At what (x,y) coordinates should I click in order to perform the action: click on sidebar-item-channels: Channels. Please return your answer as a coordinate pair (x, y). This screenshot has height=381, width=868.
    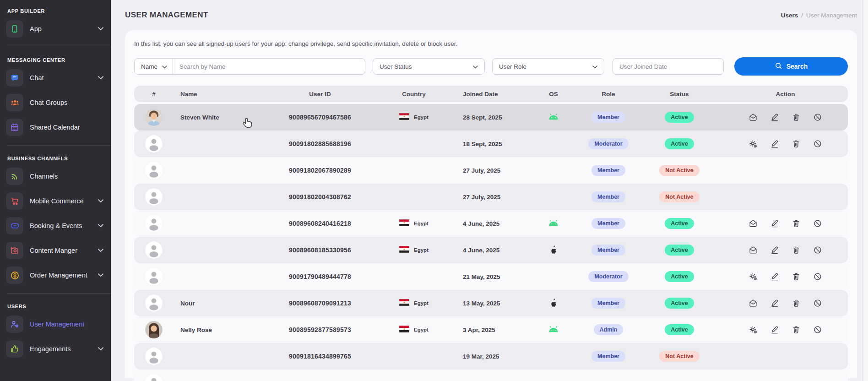
    Looking at the image, I should click on (55, 176).